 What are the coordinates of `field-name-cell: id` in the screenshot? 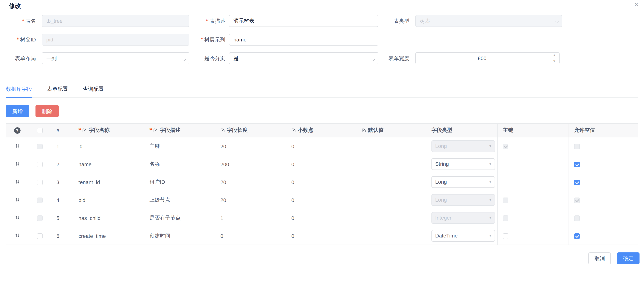 It's located at (108, 146).